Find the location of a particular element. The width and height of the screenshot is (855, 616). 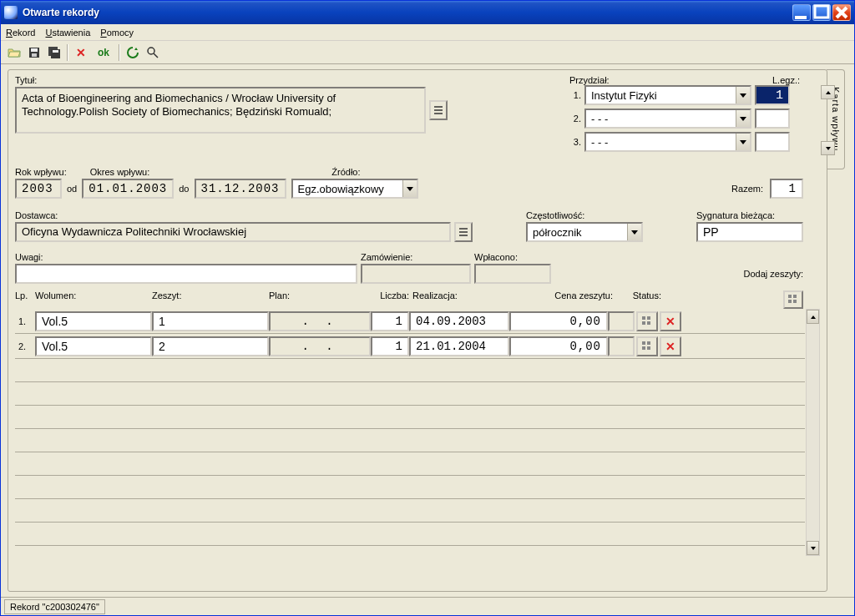

supplier-label: Dostawca: is located at coordinates (244, 215).